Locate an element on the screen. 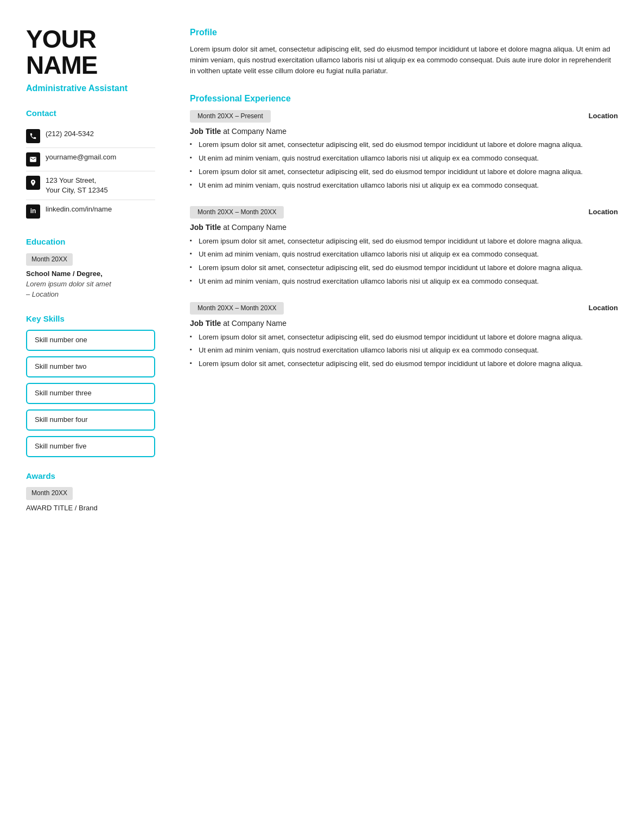  linkedin-icon: in is located at coordinates (33, 212).